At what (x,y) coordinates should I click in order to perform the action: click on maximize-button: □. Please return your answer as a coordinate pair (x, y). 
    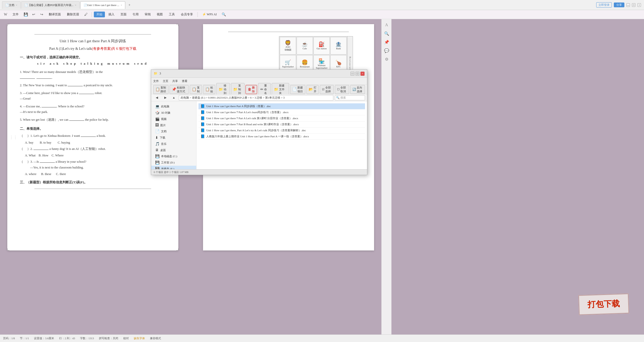
    Looking at the image, I should click on (634, 5).